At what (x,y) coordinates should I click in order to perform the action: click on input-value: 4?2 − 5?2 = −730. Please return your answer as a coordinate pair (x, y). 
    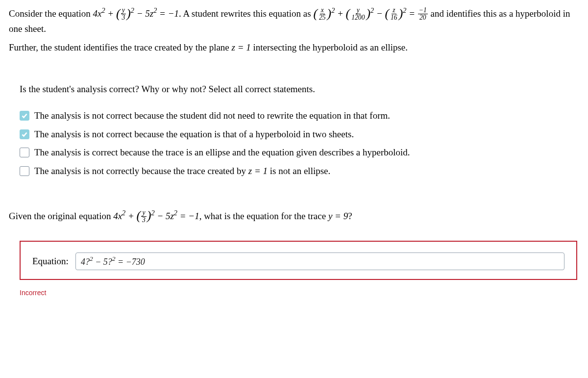
    Looking at the image, I should click on (113, 261).